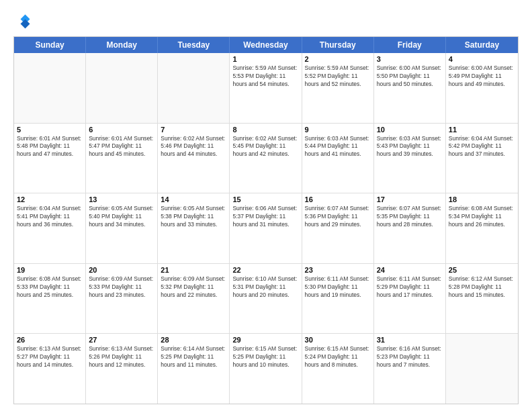  I want to click on day-number: 25, so click(482, 270).